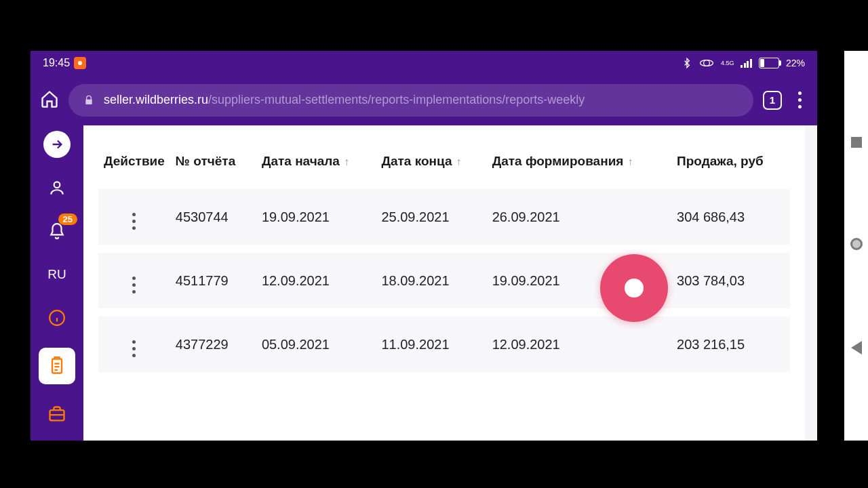 The image size is (868, 488). Describe the element at coordinates (50, 100) in the screenshot. I see `home-icon` at that location.